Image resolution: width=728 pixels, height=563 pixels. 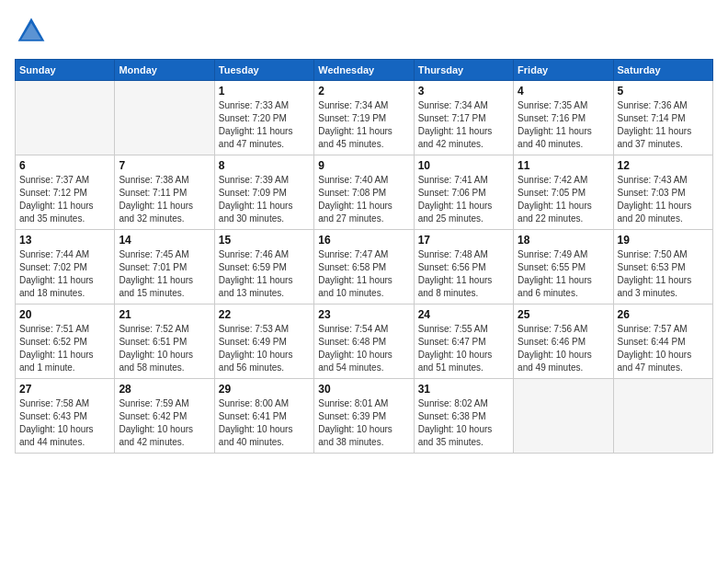 What do you see at coordinates (563, 315) in the screenshot?
I see `day-number: 25` at bounding box center [563, 315].